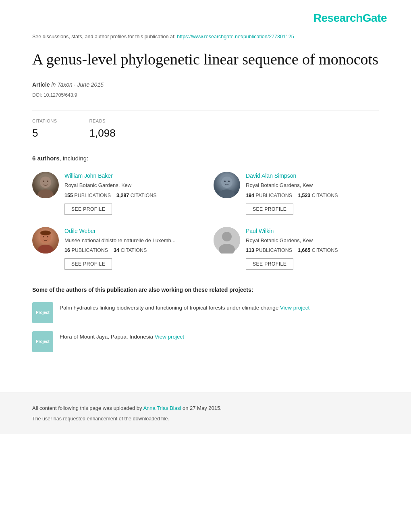 This screenshot has height=532, width=411. Describe the element at coordinates (88, 264) in the screenshot. I see `see-profile-button-2: SEE PROFILE` at that location.